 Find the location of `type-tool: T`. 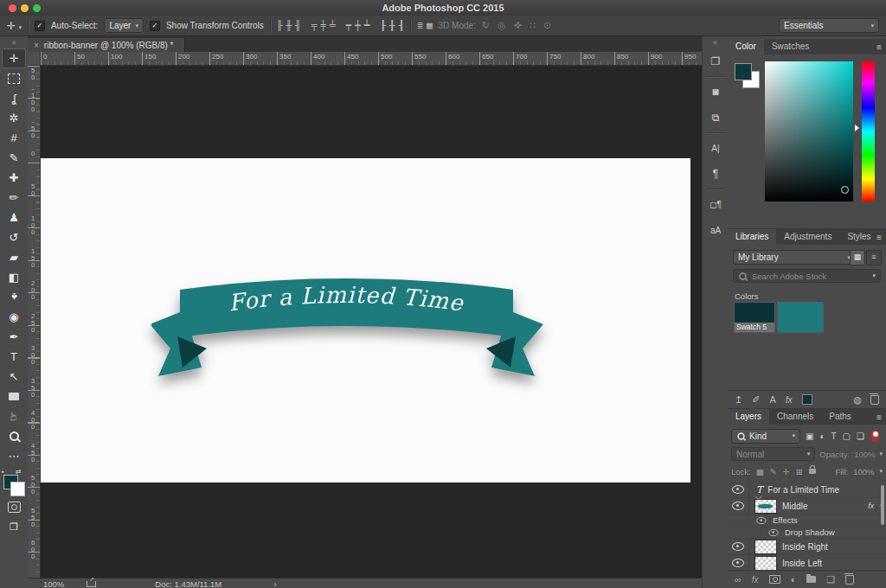

type-tool: T is located at coordinates (14, 356).